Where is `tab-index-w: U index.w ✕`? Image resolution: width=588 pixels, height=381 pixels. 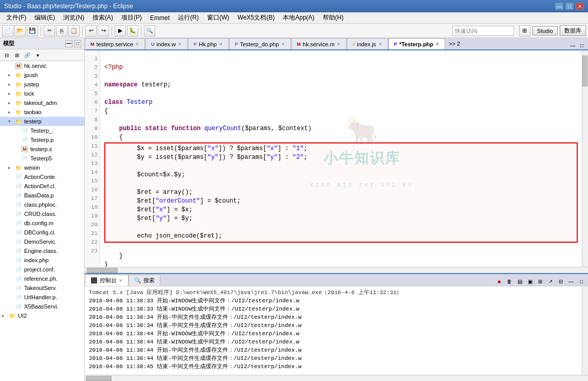 tab-index-w: U index.w ✕ is located at coordinates (167, 44).